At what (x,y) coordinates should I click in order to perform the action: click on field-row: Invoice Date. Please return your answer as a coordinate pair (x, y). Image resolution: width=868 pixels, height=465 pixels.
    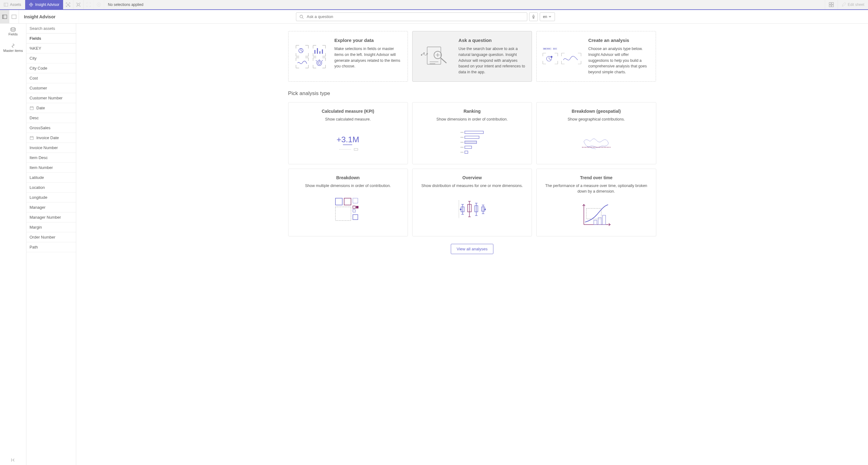
    Looking at the image, I should click on (51, 138).